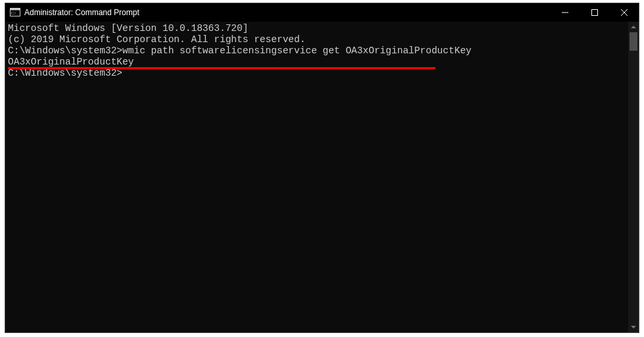  Describe the element at coordinates (595, 13) in the screenshot. I see `maximize-icon` at that location.